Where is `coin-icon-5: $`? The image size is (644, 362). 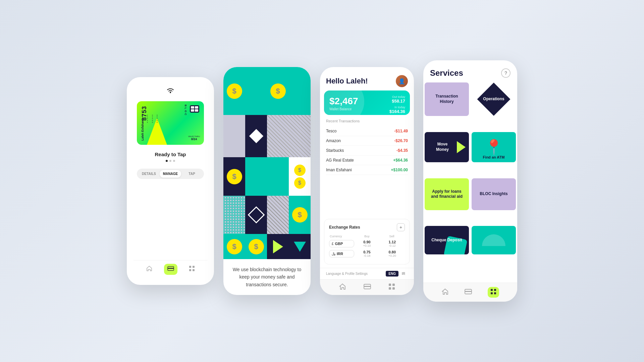 coin-icon-5: $ is located at coordinates (234, 247).